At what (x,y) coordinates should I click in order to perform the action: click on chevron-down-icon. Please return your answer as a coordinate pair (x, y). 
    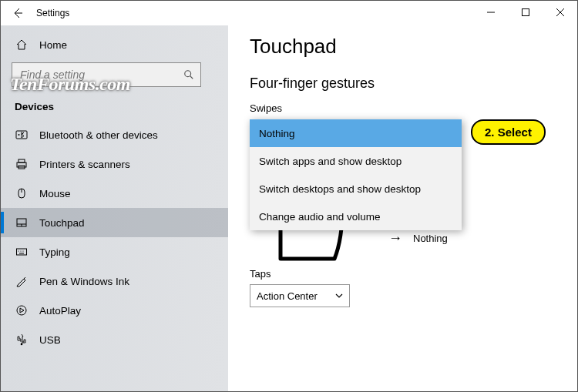
    Looking at the image, I should click on (339, 296).